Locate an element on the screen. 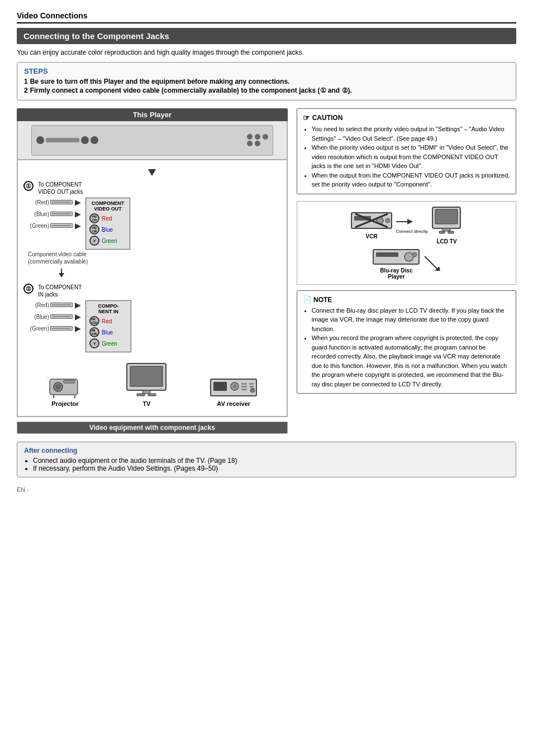 The image size is (533, 756). comp-in-number: ② is located at coordinates (28, 289).